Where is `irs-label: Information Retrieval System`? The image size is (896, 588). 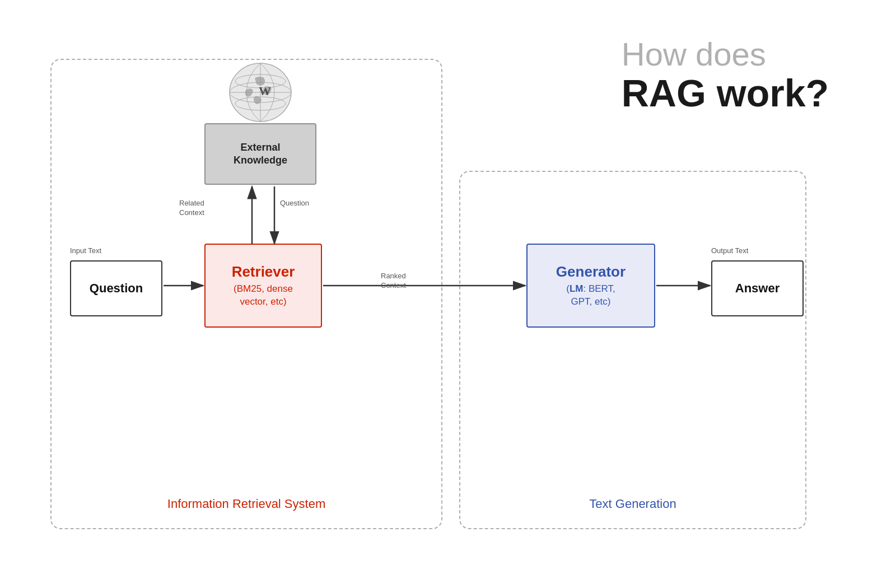
irs-label: Information Retrieval System is located at coordinates (246, 504).